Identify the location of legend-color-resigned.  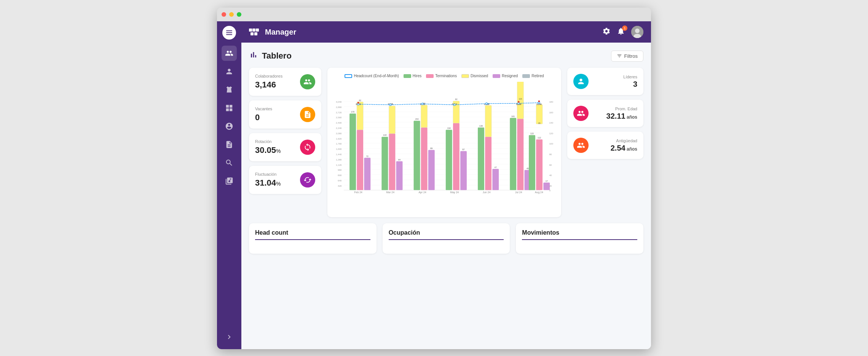
(496, 76).